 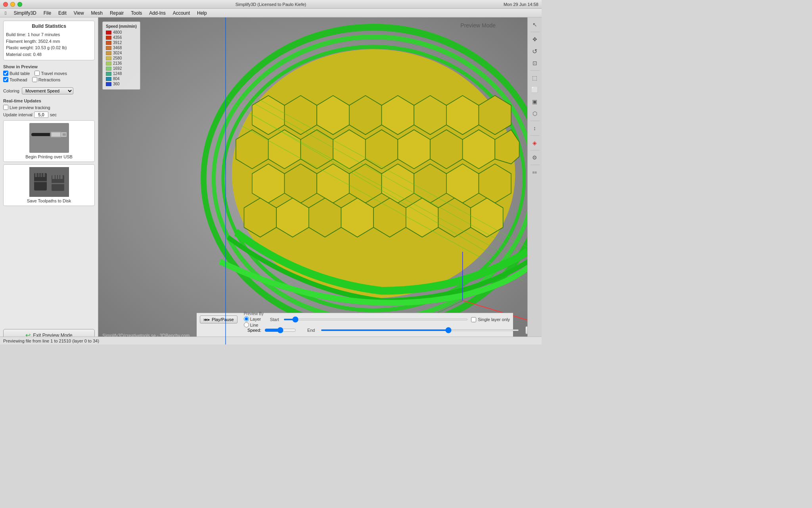 What do you see at coordinates (6, 73) in the screenshot?
I see `build-table-checkbox` at bounding box center [6, 73].